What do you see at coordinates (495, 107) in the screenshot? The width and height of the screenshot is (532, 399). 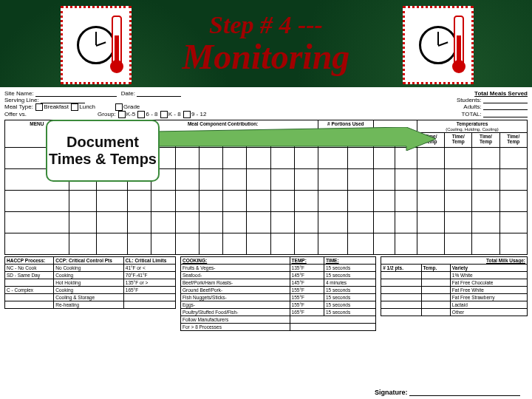 I see `adults-label: Adults:` at bounding box center [495, 107].